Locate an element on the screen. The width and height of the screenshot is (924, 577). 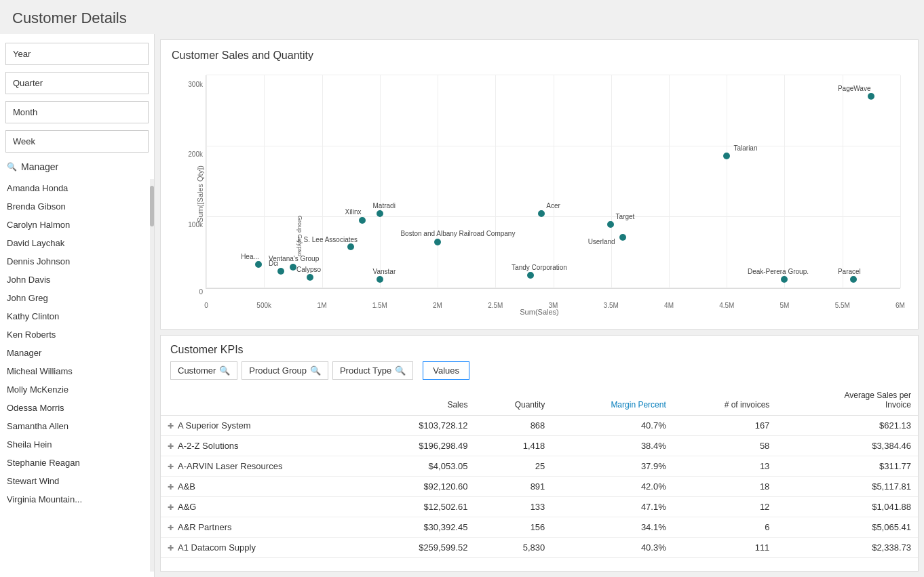
list-item: Samantha Allen is located at coordinates (77, 426).